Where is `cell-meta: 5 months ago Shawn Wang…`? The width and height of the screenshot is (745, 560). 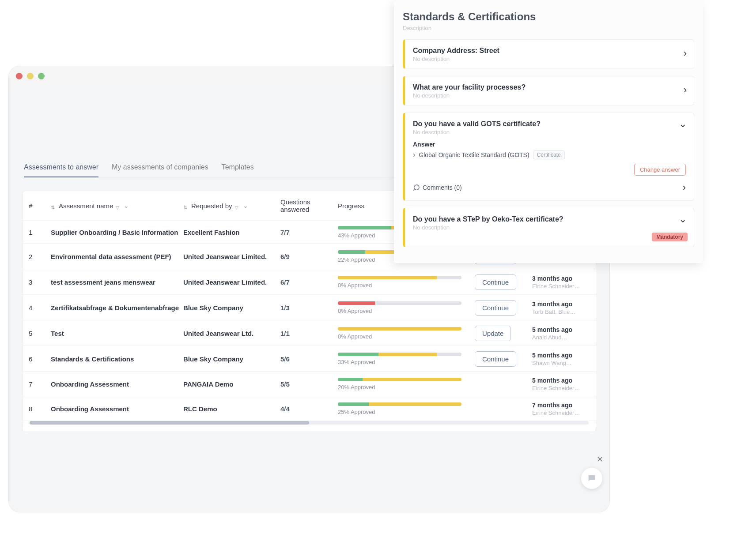
cell-meta: 5 months ago Shawn Wang… is located at coordinates (564, 359).